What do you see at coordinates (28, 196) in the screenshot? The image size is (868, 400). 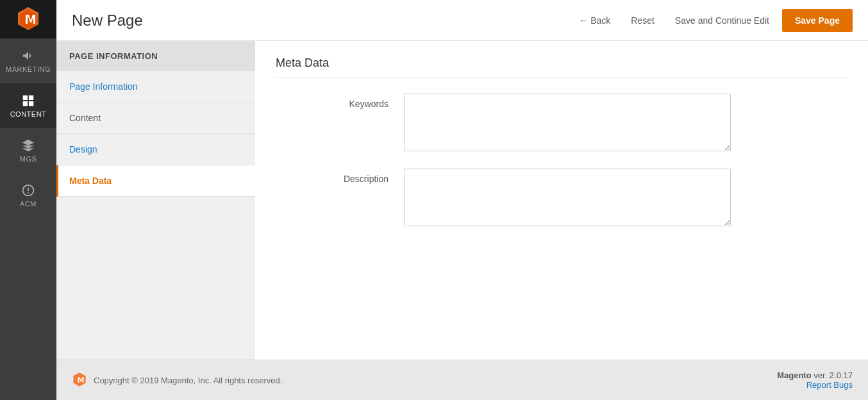 I see `sidebar-item-acm: ACM` at bounding box center [28, 196].